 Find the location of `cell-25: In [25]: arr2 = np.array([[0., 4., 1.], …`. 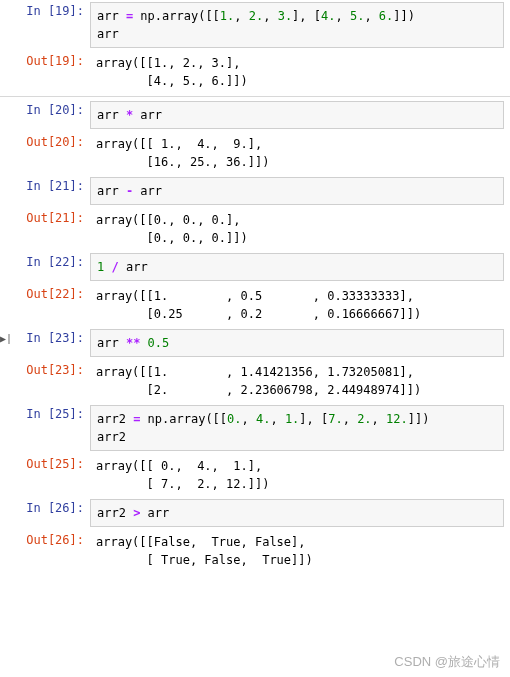

cell-25: In [25]: arr2 = np.array([[0., 4., 1.], … is located at coordinates (255, 450).